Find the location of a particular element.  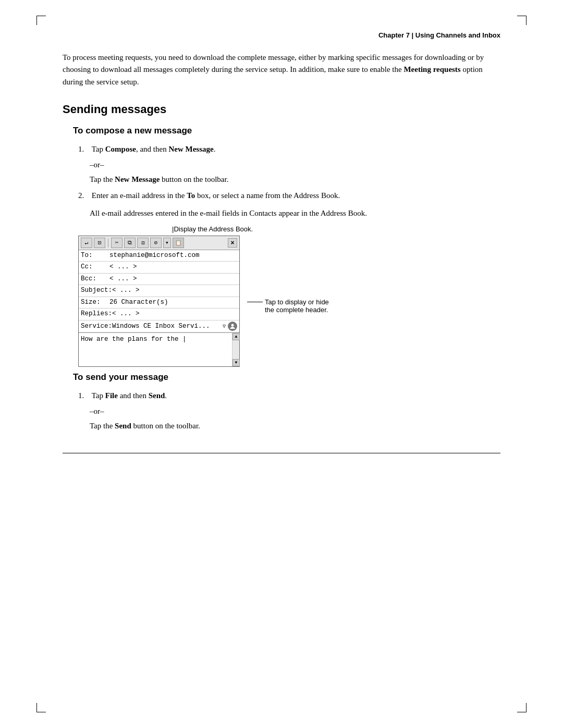

send-step-1: 1. Tap File and then Send. is located at coordinates (289, 396).